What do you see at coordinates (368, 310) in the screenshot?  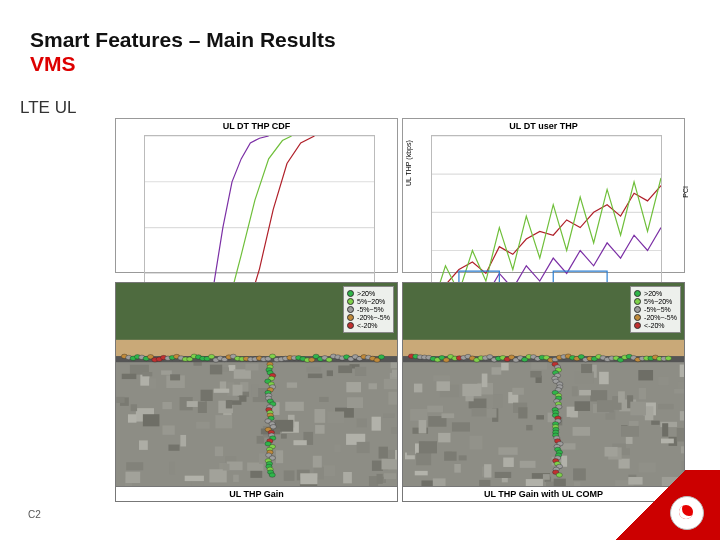 I see `map-left-legend: >20%5%~20%-5%~5%-20%~-5%<-20%` at bounding box center [368, 310].